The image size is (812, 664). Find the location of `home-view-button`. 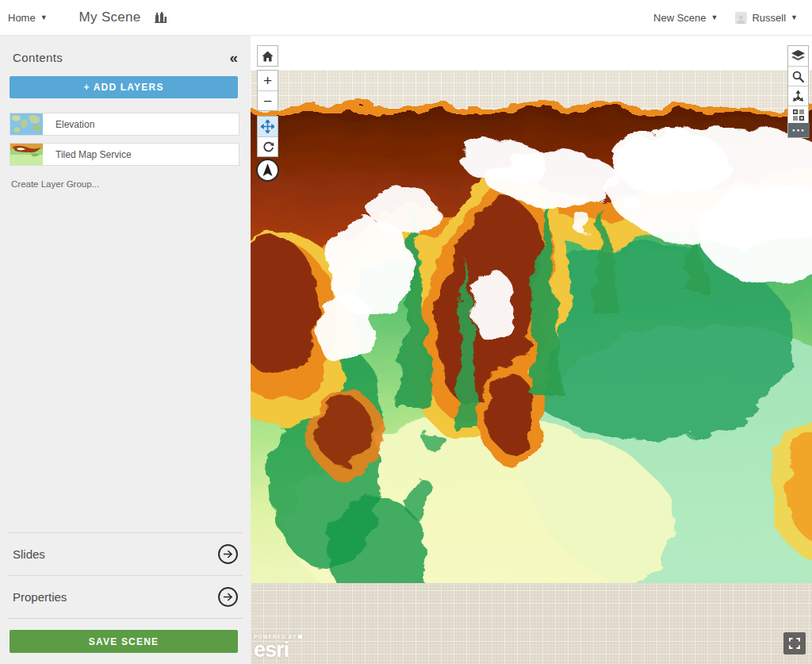

home-view-button is located at coordinates (268, 56).